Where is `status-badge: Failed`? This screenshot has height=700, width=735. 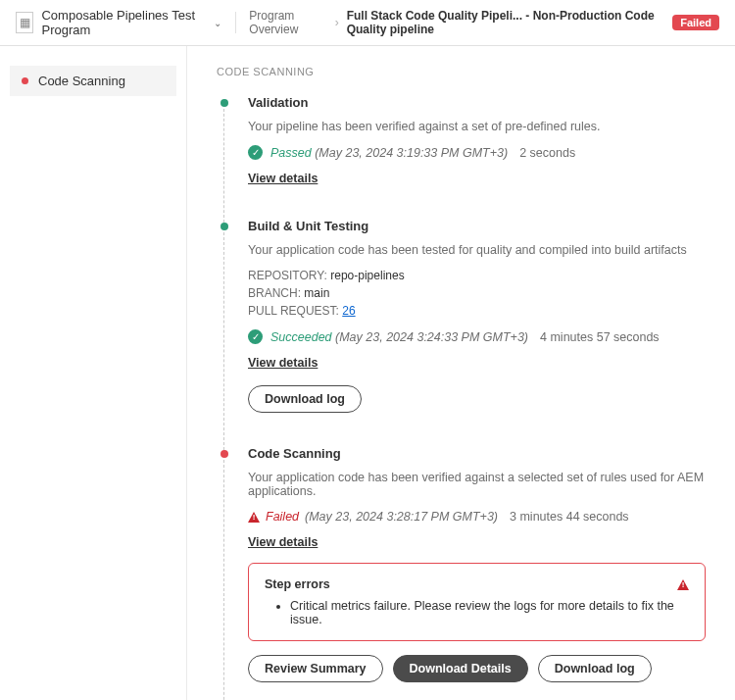
status-badge: Failed is located at coordinates (696, 23).